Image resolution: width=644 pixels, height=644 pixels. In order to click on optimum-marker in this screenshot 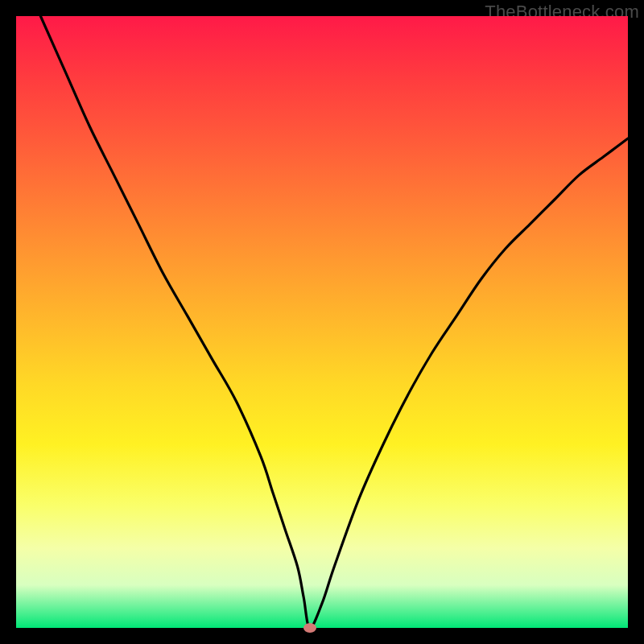, I will do `click(310, 628)`.